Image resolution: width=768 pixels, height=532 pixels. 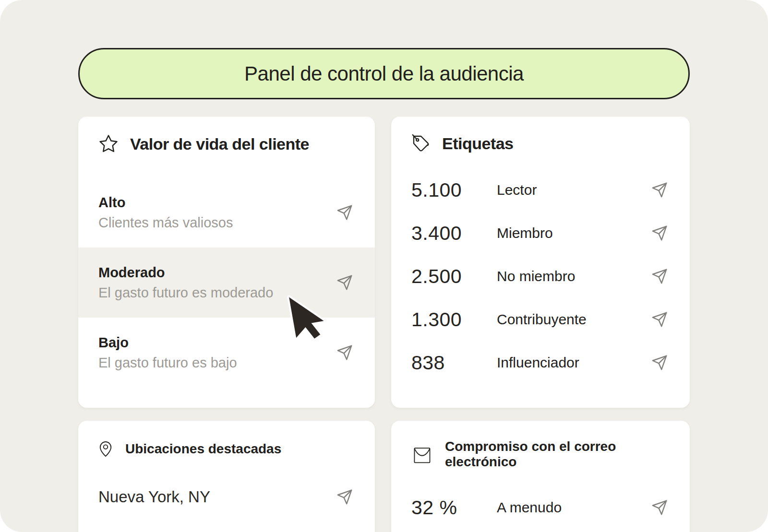 I want to click on email-label: A menudo, so click(x=574, y=508).